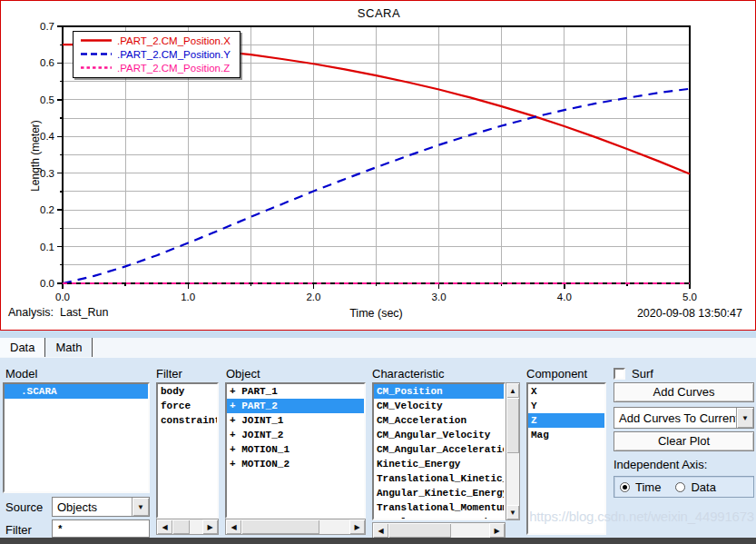 The height and width of the screenshot is (544, 756). I want to click on filter-column-label: Filter, so click(169, 374).